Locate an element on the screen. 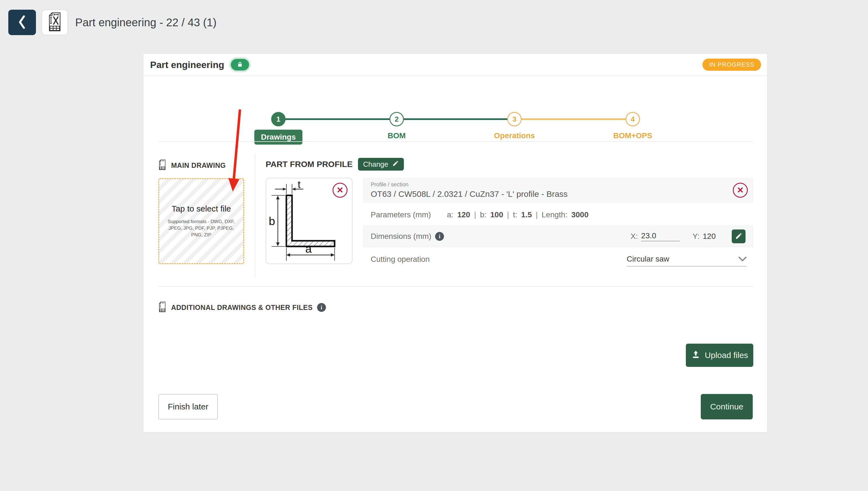 This screenshot has height=491, width=868. profile-thumbnail: t b a ✕ is located at coordinates (309, 221).